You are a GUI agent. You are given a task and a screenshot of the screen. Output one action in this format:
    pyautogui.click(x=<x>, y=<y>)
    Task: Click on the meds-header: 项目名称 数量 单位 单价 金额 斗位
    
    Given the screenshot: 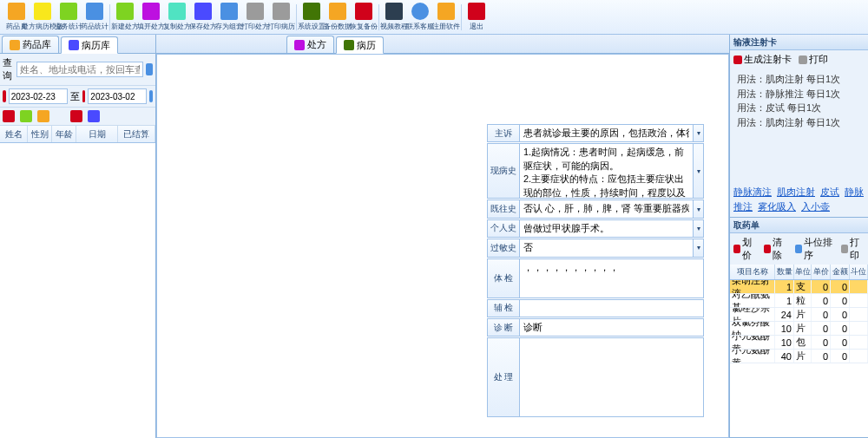 What is the action you would take?
    pyautogui.click(x=799, y=272)
    